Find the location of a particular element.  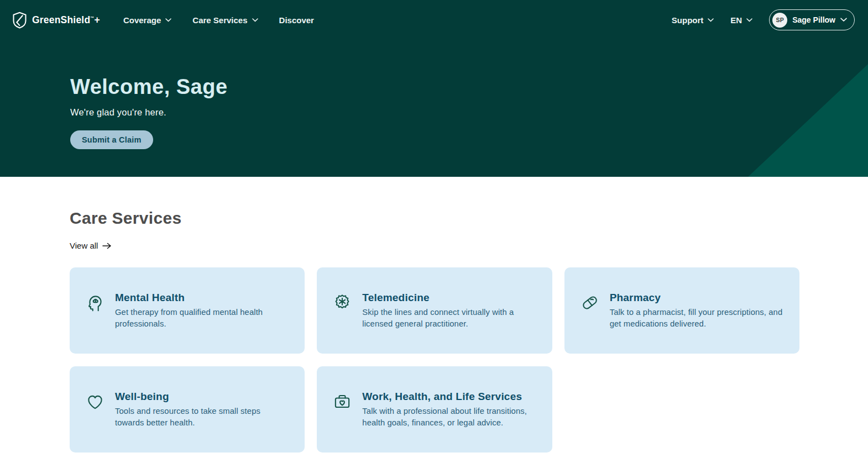

work-health-life-icon is located at coordinates (342, 402).